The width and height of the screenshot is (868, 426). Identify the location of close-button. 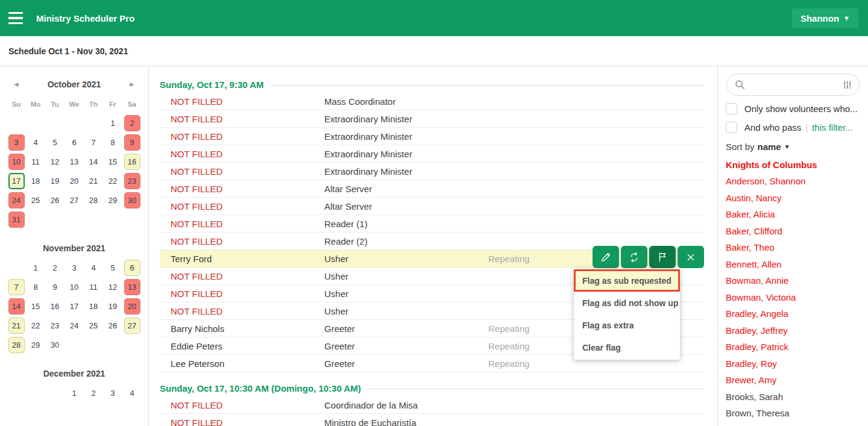
(691, 257).